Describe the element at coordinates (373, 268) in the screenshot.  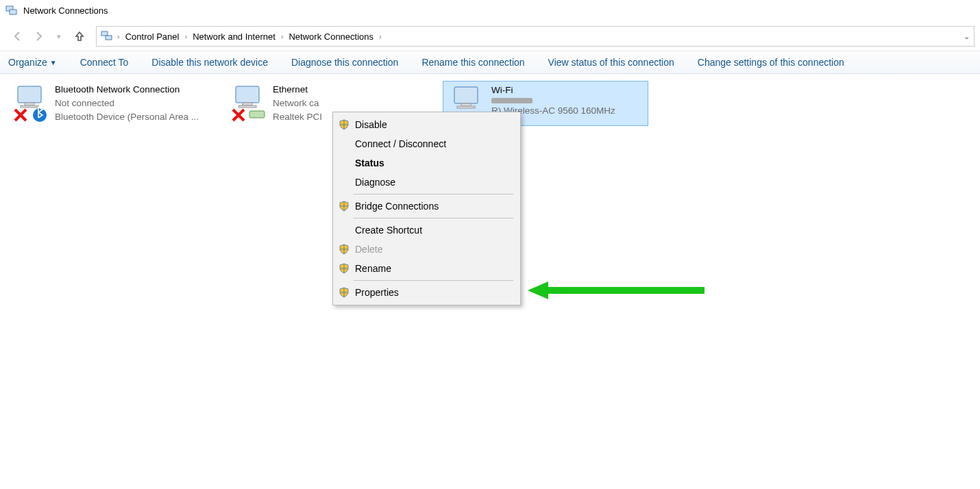
I see `context-menu-label: Rename` at that location.